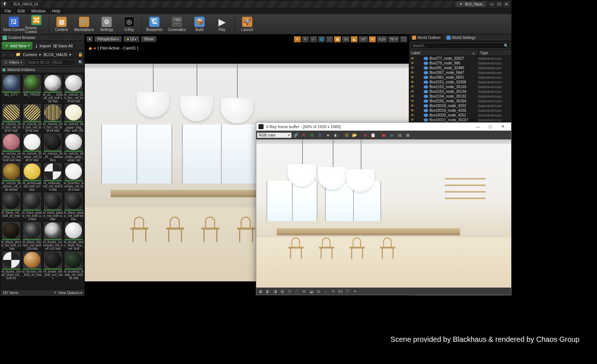 This screenshot has height=364, width=597. What do you see at coordinates (282, 291) in the screenshot?
I see `vfb-status-icon-3: ▤` at bounding box center [282, 291].